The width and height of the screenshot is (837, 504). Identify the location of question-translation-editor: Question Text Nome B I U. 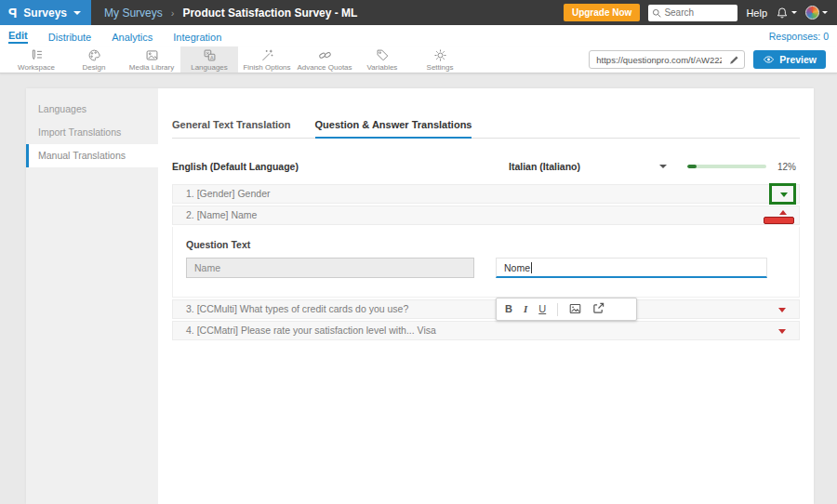
(485, 262).